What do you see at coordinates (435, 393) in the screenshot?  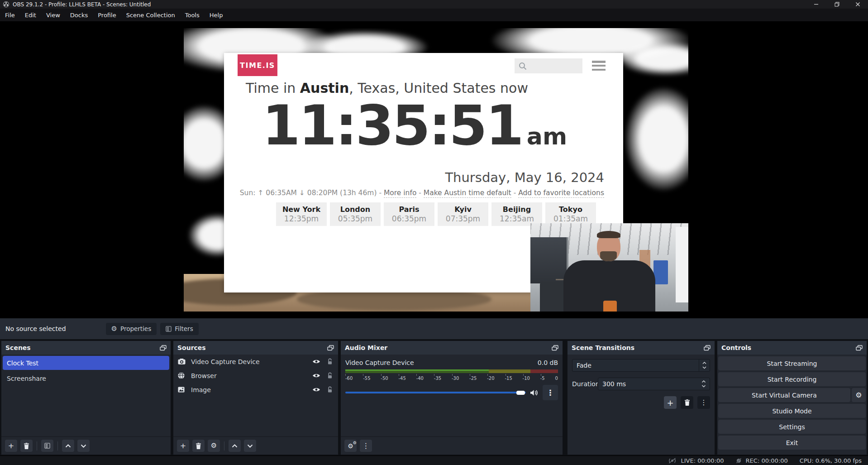 I see `volume-slider` at bounding box center [435, 393].